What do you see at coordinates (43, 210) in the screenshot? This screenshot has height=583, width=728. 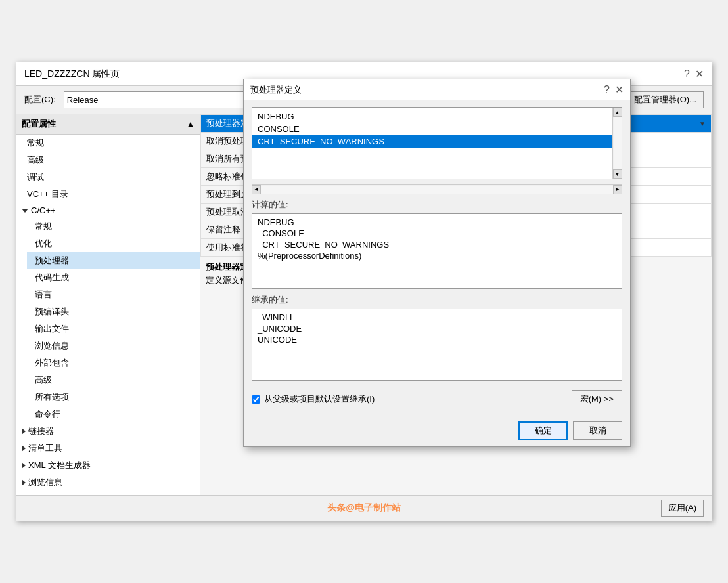 I see `sidebar-group-cpp-label: C/C++` at bounding box center [43, 210].